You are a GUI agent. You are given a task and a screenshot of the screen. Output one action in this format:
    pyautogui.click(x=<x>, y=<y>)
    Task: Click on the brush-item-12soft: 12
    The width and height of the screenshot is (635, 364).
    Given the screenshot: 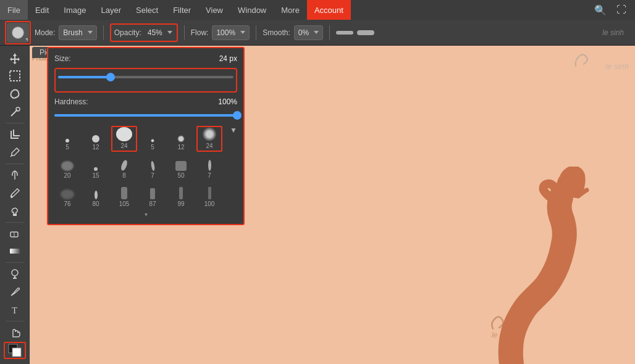 What is the action you would take?
    pyautogui.click(x=181, y=139)
    